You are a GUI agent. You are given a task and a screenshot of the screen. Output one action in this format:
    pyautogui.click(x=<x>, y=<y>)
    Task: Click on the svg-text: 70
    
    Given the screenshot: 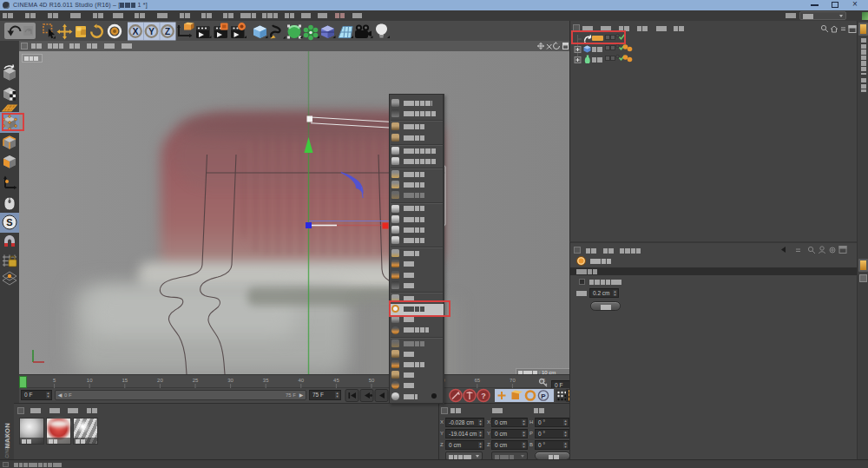 What is the action you would take?
    pyautogui.click(x=512, y=380)
    